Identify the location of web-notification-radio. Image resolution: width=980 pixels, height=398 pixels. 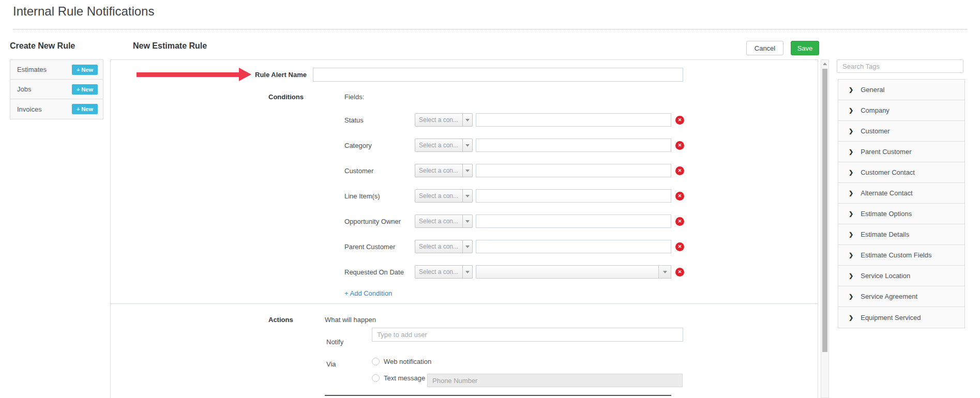
(375, 362).